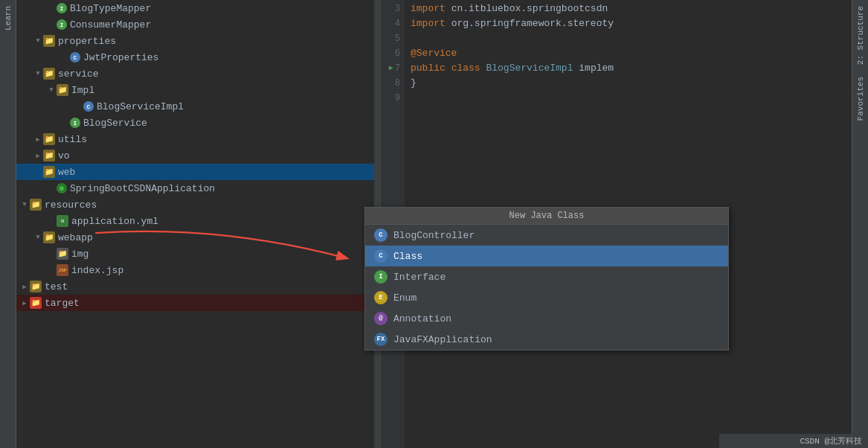 The height and width of the screenshot is (448, 868). I want to click on tree-label: utils, so click(73, 140).